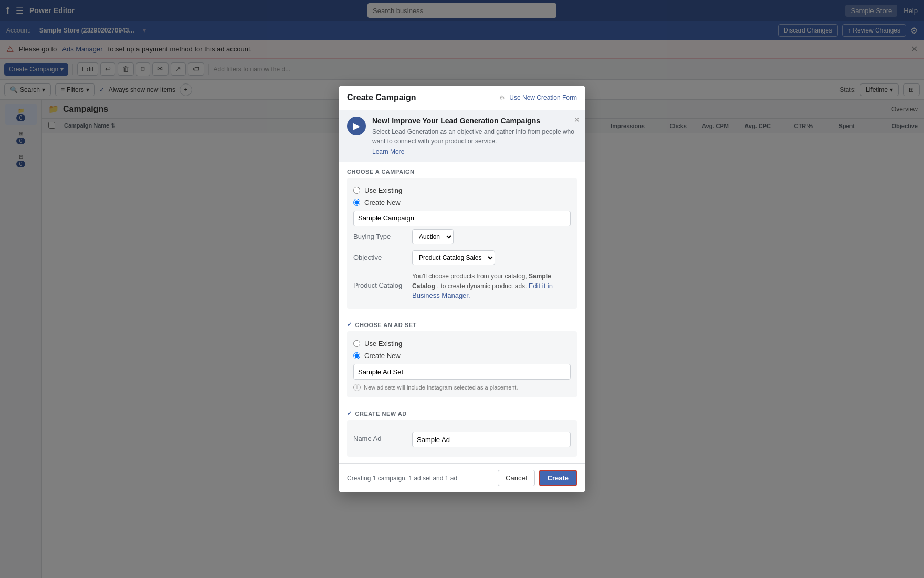 Image resolution: width=924 pixels, height=578 pixels. What do you see at coordinates (382, 98) in the screenshot?
I see `modal-title: Create Campaign` at bounding box center [382, 98].